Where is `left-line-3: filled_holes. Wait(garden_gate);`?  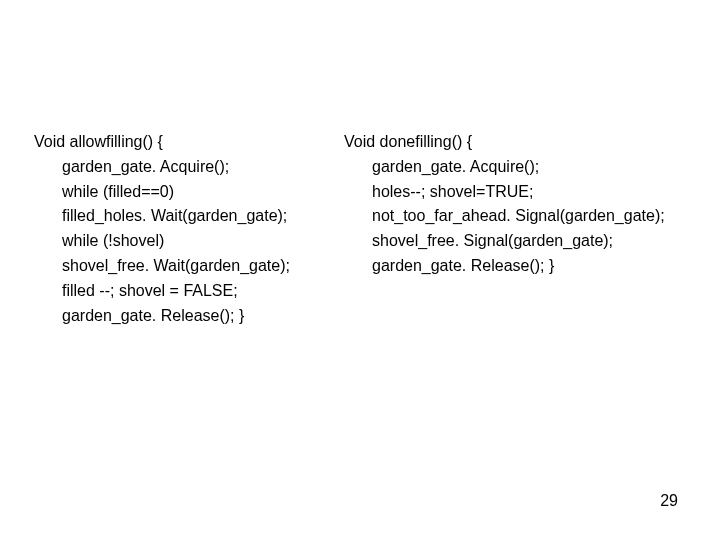 left-line-3: filled_holes. Wait(garden_gate); is located at coordinates (189, 216).